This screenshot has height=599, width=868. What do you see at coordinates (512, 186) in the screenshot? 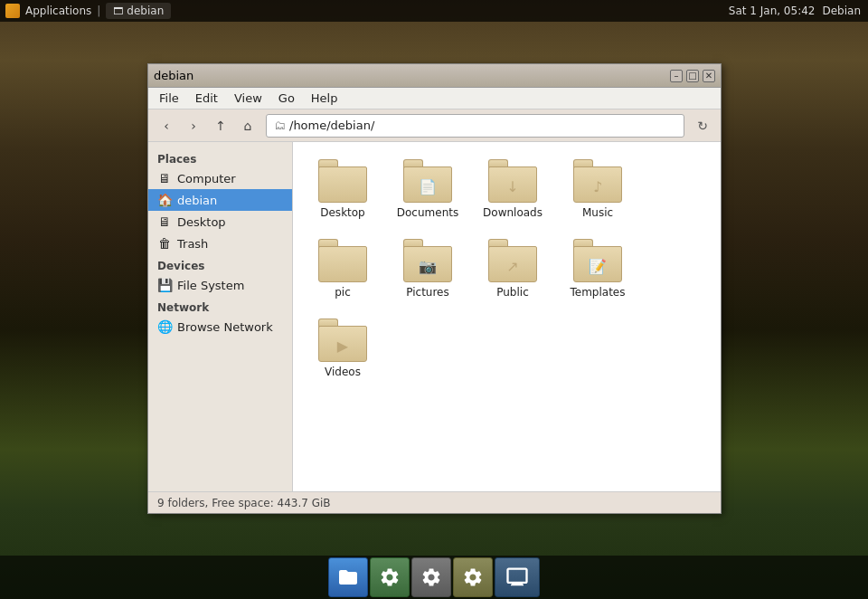
I see `folder-overlay-icon: ↓` at bounding box center [512, 186].